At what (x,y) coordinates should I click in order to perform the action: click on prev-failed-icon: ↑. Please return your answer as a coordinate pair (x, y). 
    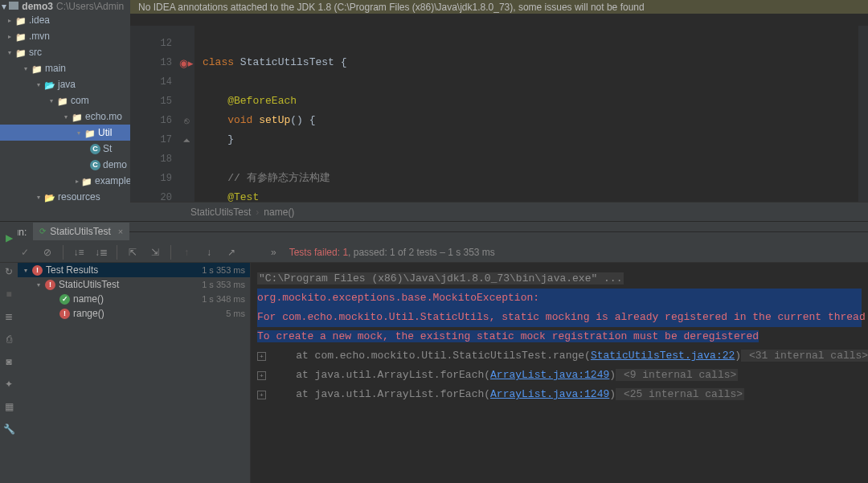
    Looking at the image, I should click on (186, 252).